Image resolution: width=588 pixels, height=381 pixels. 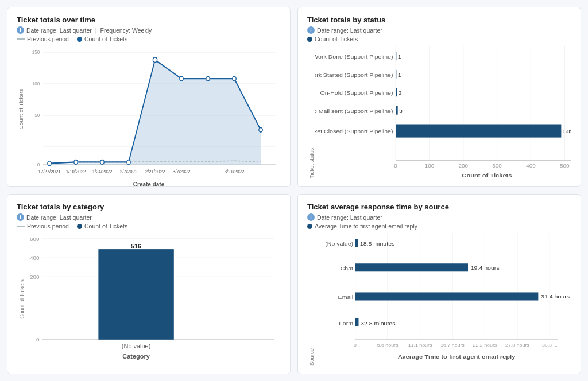 I want to click on svg-text: 22.2 hours, so click(x=485, y=345).